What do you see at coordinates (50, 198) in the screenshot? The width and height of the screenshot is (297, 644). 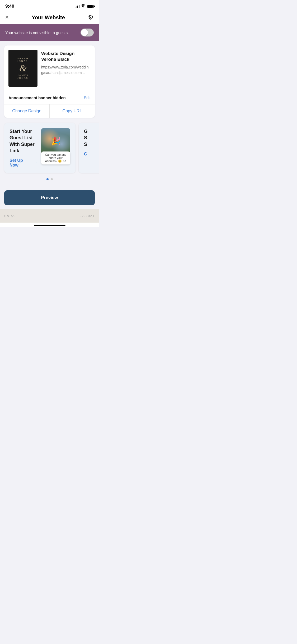 I see `preview-button: Preview` at bounding box center [50, 198].